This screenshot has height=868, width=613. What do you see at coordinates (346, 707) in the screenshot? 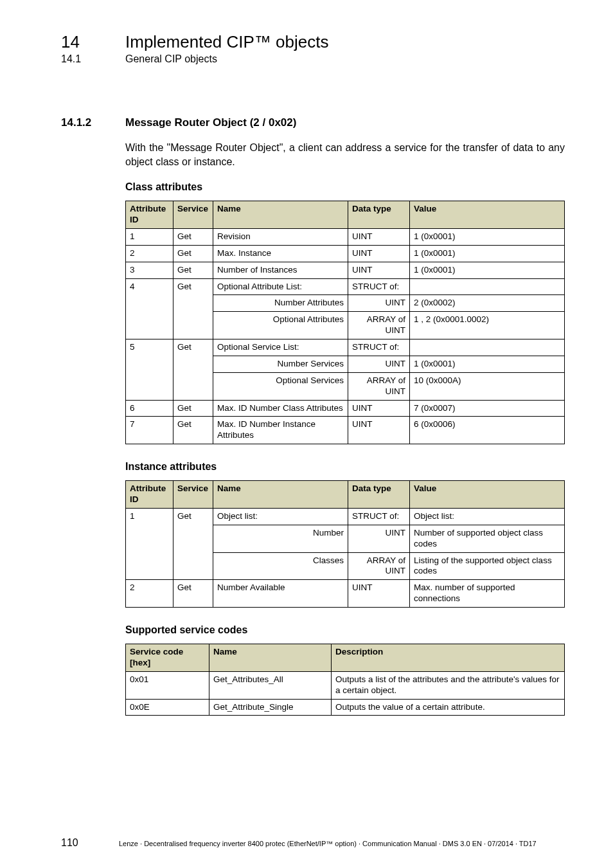
I see `table-row: 0x0E Get_Attribute_Single Outputs the va…` at bounding box center [346, 707].